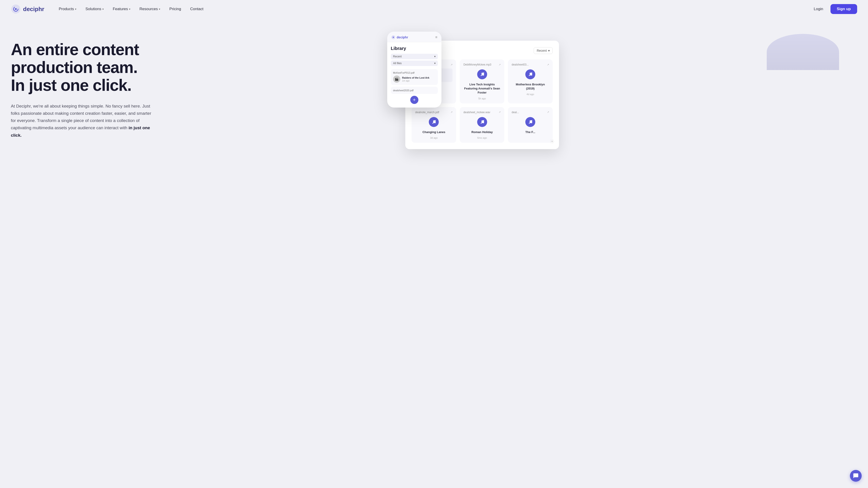  I want to click on library-card: deal... ↗ The F..., so click(530, 125).